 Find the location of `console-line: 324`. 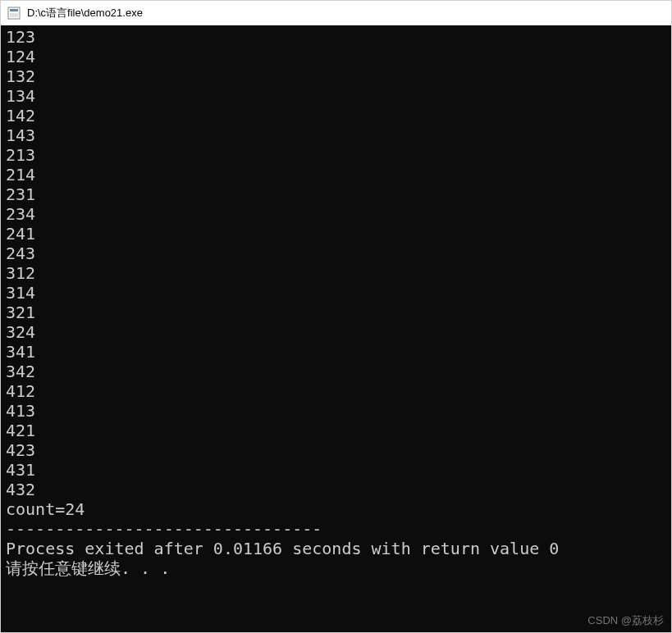

console-line: 324 is located at coordinates (336, 332).